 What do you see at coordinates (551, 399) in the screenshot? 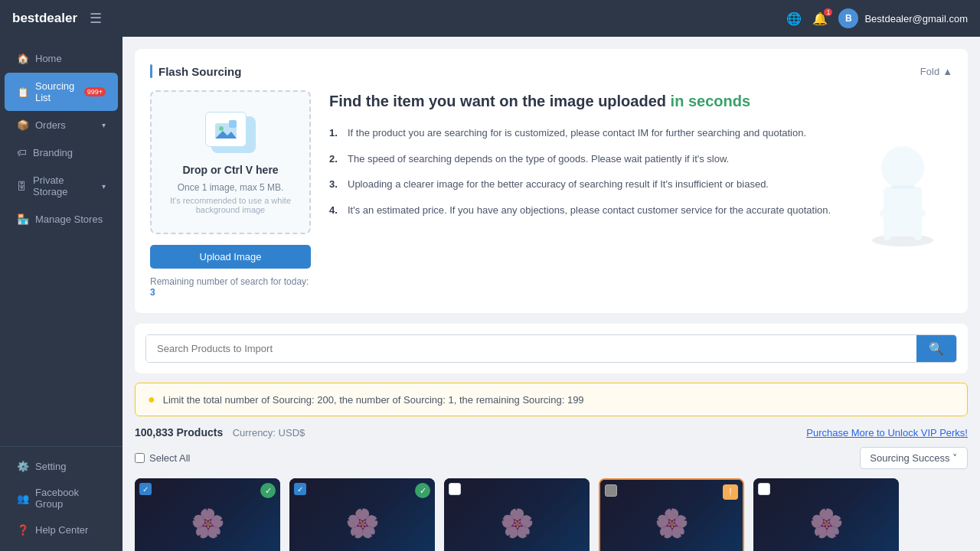
I see `alert-banner: ● Limit the total number of Sourcing: 20…` at bounding box center [551, 399].